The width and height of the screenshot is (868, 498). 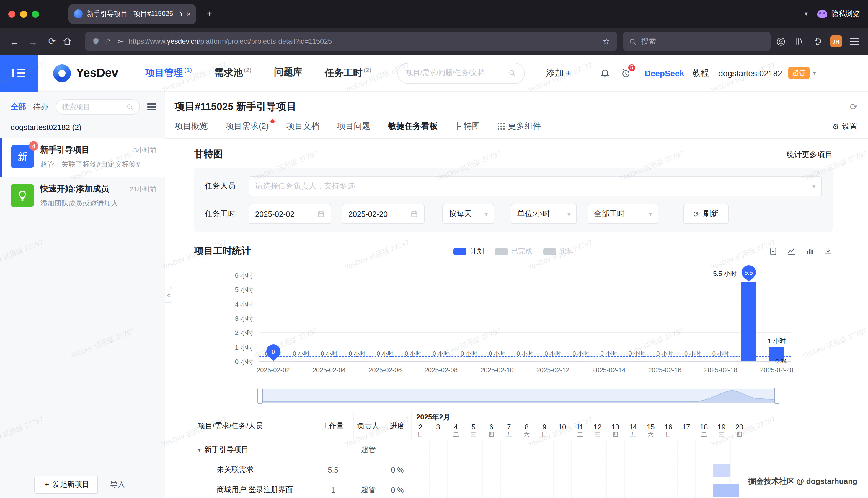 I want to click on project-list-item: 快速开始:添加成员21小时前添加团队成员或邀请加入, so click(x=82, y=196).